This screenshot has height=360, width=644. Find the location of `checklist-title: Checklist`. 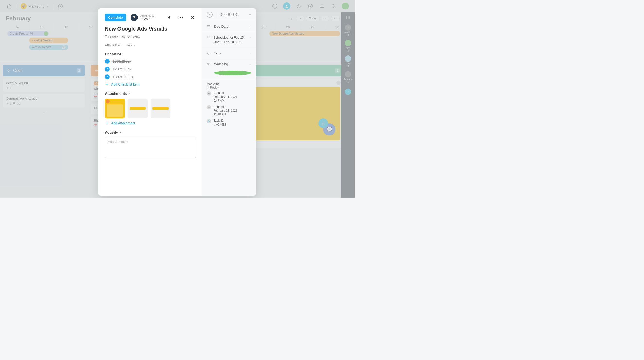

checklist-title: Checklist is located at coordinates (150, 54).